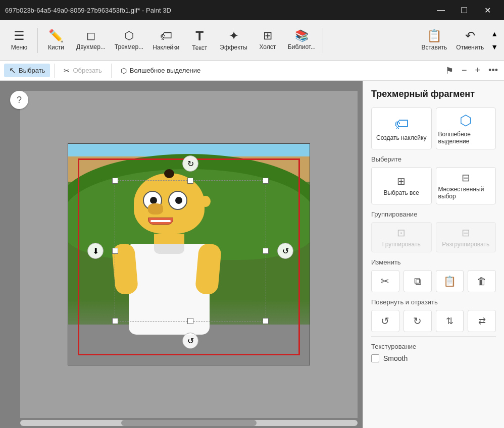 This screenshot has height=428, width=504. I want to click on 2d-shapes-icon: ◻, so click(91, 36).